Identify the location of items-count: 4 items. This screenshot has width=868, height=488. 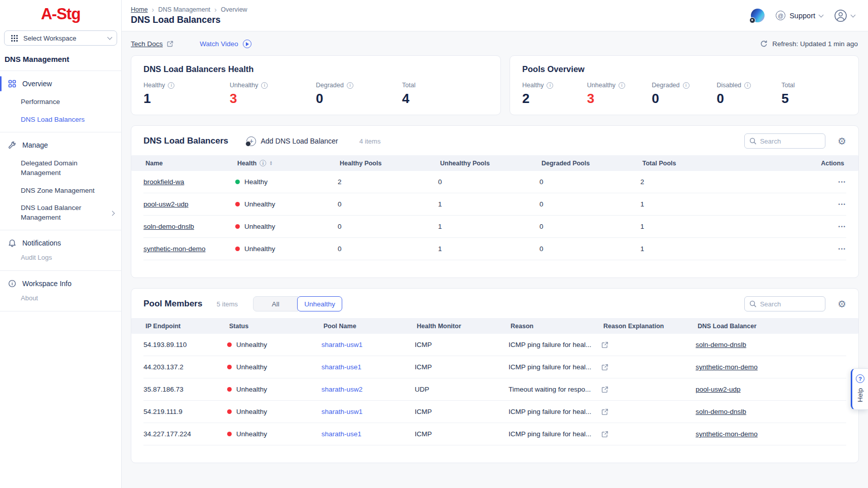
(370, 141).